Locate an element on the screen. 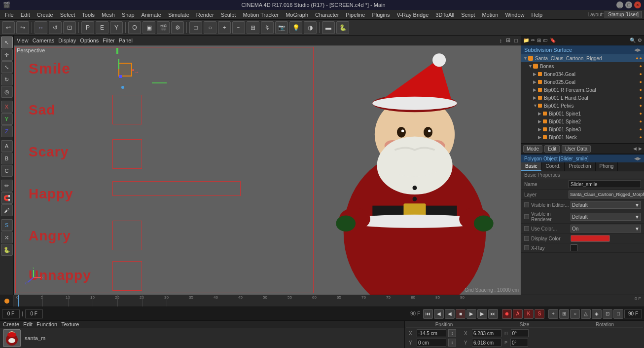 This screenshot has width=644, height=348. coords-p-input is located at coordinates (519, 343).